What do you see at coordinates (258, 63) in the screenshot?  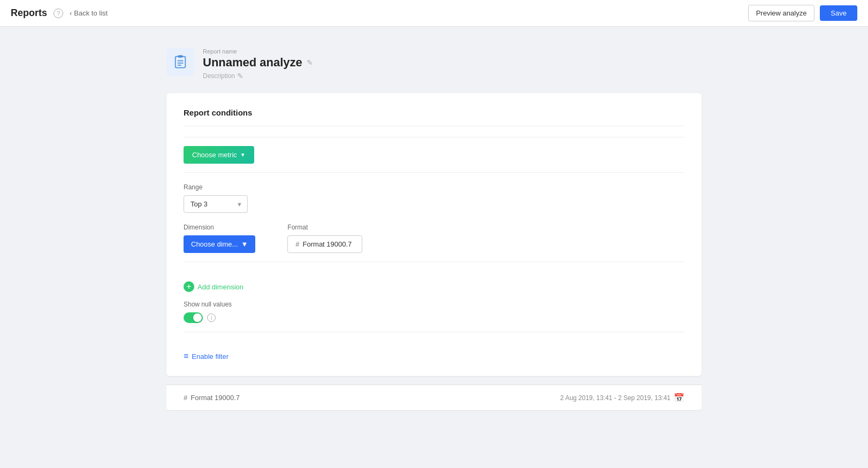 I see `report-title-row: Unnamed analyze ✎` at bounding box center [258, 63].